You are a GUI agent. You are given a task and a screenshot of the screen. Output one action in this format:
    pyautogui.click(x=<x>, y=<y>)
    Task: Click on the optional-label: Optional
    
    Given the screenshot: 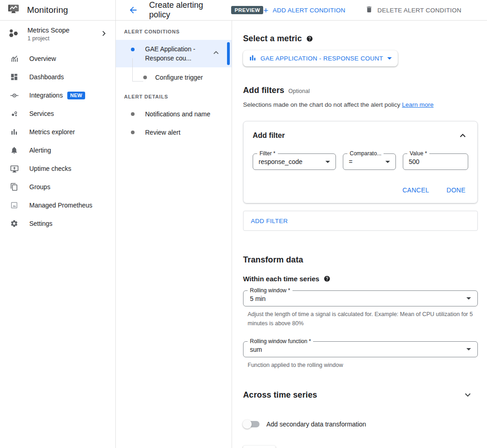 What is the action you would take?
    pyautogui.click(x=299, y=91)
    